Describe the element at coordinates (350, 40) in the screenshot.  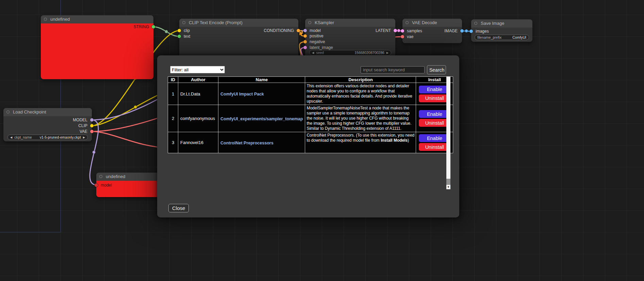
I see `node-ksampler: KSampler model positive negative latent_…` at that location.